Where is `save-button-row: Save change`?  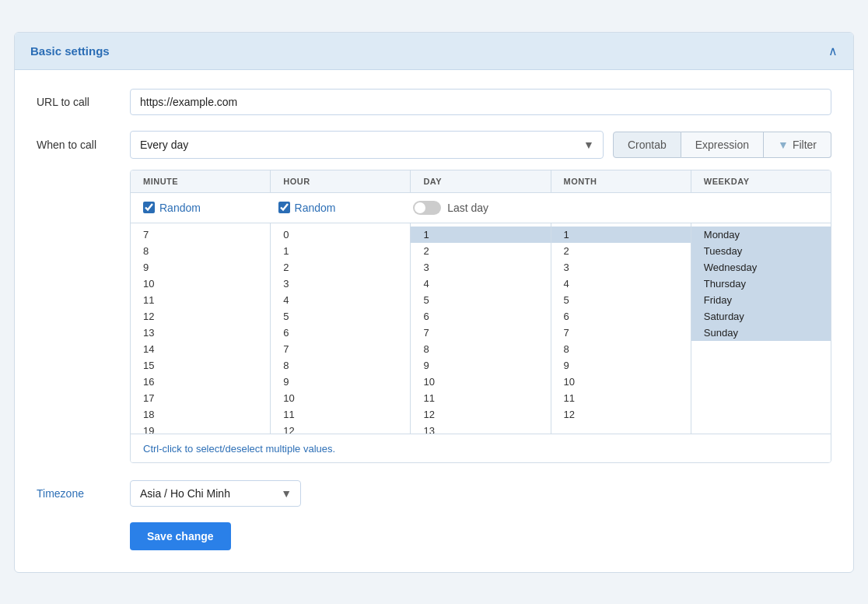 save-button-row: Save change is located at coordinates (481, 536).